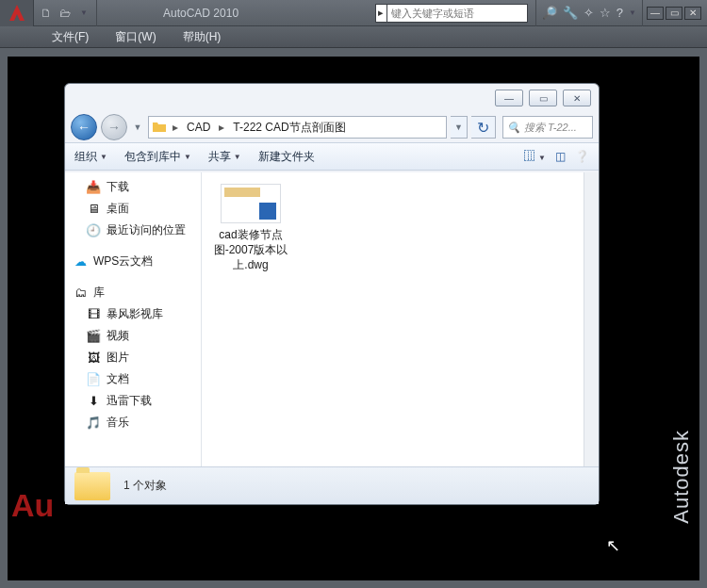  Describe the element at coordinates (46, 13) in the screenshot. I see `new-icon: 🗋` at that location.